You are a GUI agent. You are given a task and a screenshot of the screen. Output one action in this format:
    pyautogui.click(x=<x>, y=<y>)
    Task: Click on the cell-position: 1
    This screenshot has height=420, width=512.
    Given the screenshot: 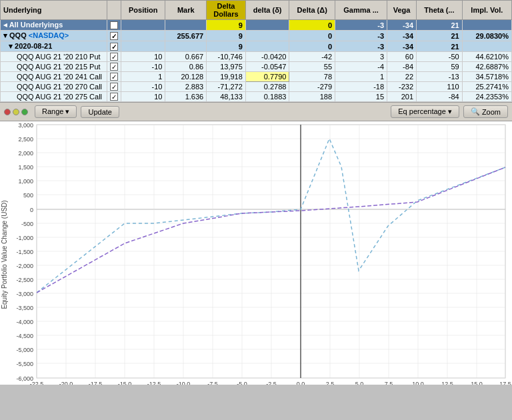 What is the action you would take?
    pyautogui.click(x=143, y=77)
    